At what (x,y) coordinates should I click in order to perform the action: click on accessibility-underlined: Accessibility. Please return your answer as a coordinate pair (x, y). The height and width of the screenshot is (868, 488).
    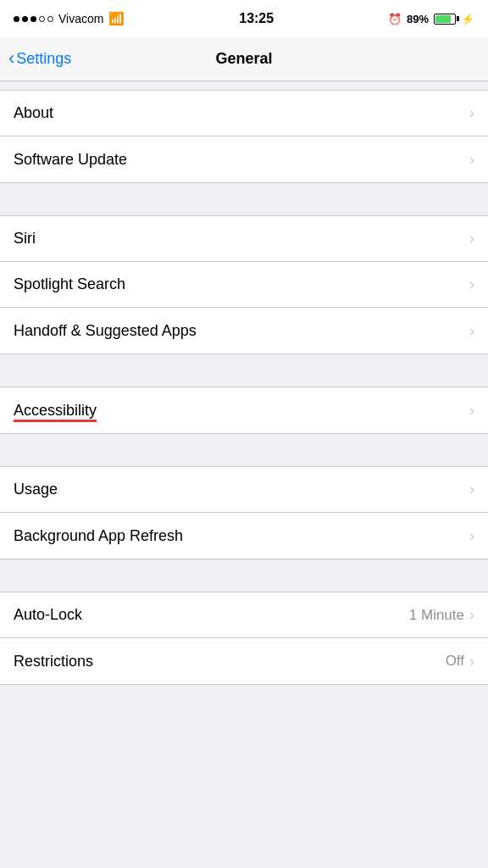
    Looking at the image, I should click on (55, 410).